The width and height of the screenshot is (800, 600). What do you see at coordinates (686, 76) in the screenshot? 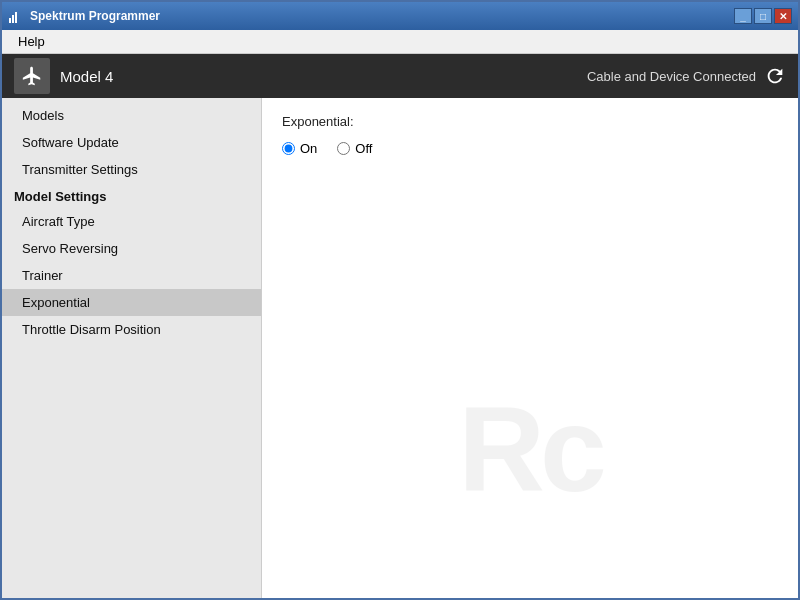
I see `header-right: Cable and Device Connected` at bounding box center [686, 76].